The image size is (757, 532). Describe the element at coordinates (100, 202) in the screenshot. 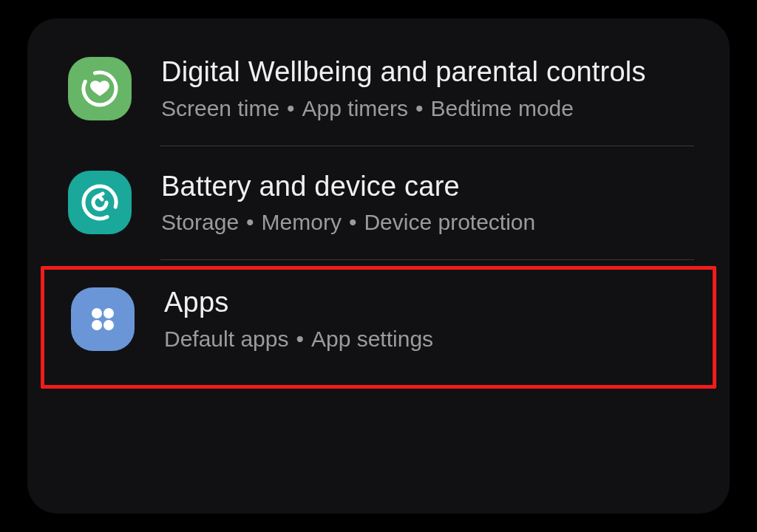

I see `device-care-icon` at that location.